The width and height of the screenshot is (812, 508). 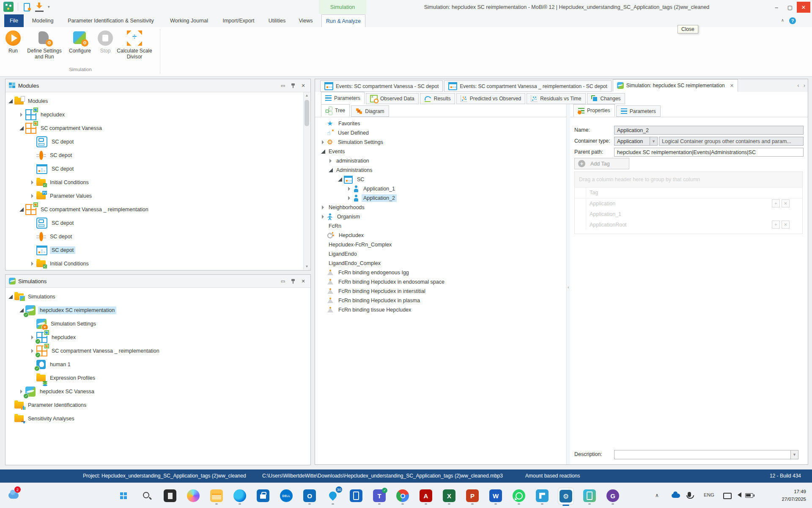 What do you see at coordinates (14, 21) in the screenshot?
I see `tab-file: File` at bounding box center [14, 21].